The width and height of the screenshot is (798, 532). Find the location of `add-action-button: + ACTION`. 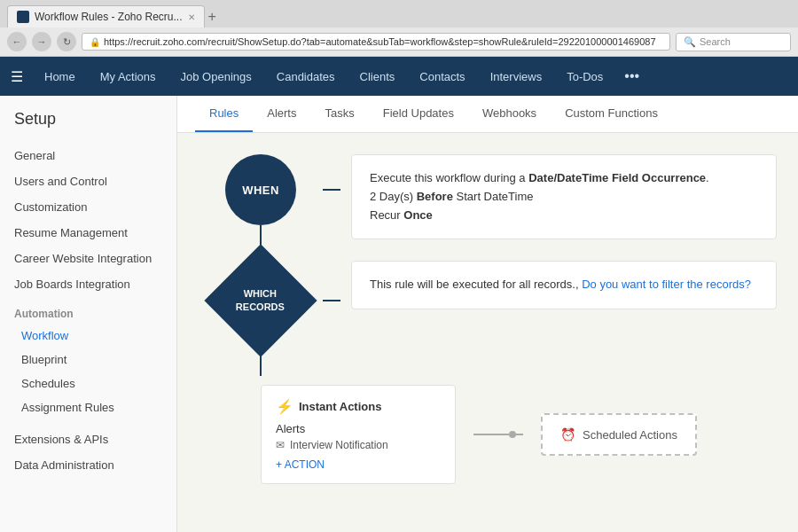

add-action-button: + ACTION is located at coordinates (358, 465).